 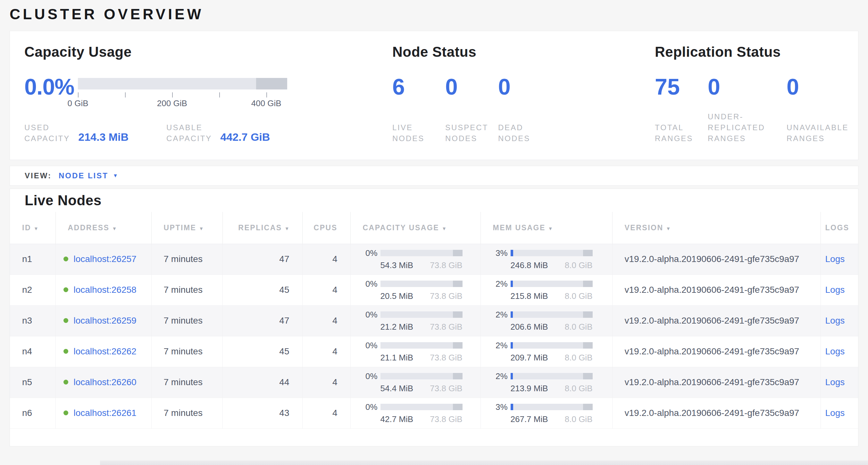 What do you see at coordinates (33, 228) in the screenshot?
I see `column-header-id: ID▼` at bounding box center [33, 228].